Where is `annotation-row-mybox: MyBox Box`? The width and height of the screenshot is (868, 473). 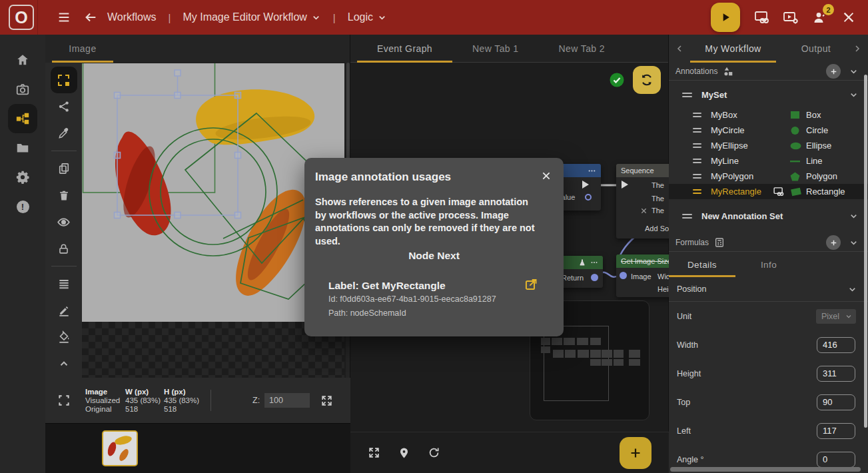
annotation-row-mybox: MyBox Box is located at coordinates (769, 115).